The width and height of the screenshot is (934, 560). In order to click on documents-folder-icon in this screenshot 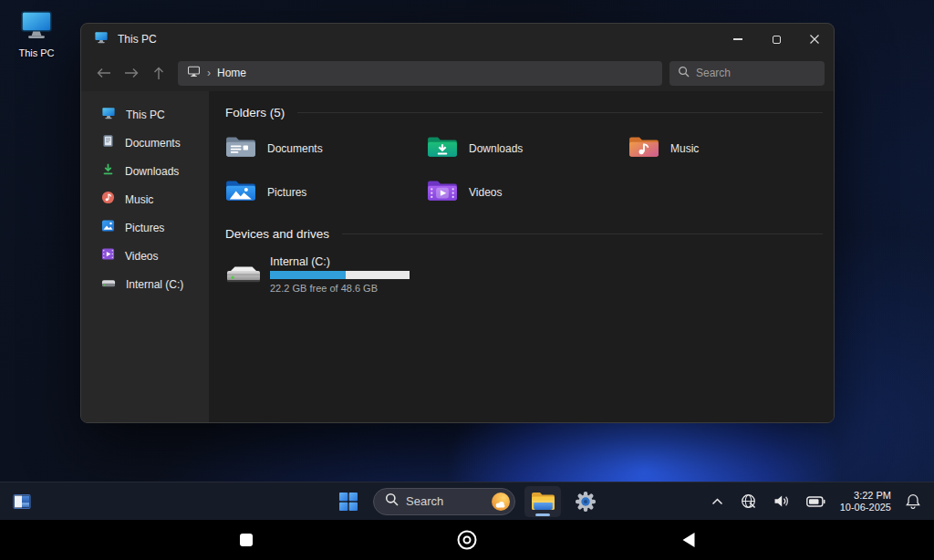, I will do `click(241, 149)`.